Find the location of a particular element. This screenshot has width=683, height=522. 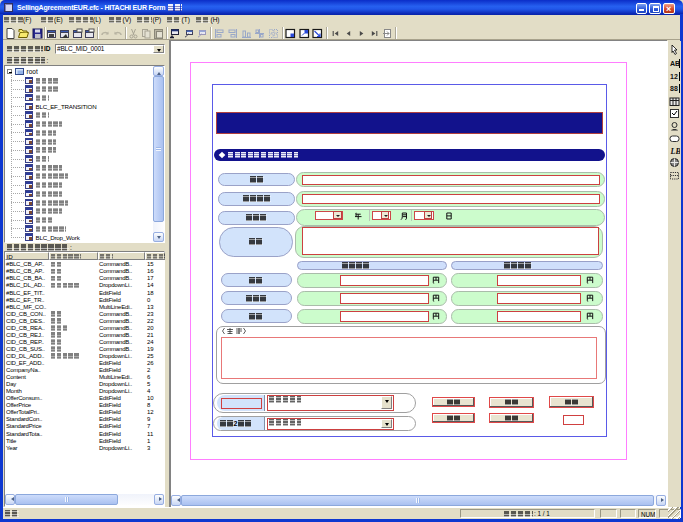

svg-text: 88 is located at coordinates (674, 88).